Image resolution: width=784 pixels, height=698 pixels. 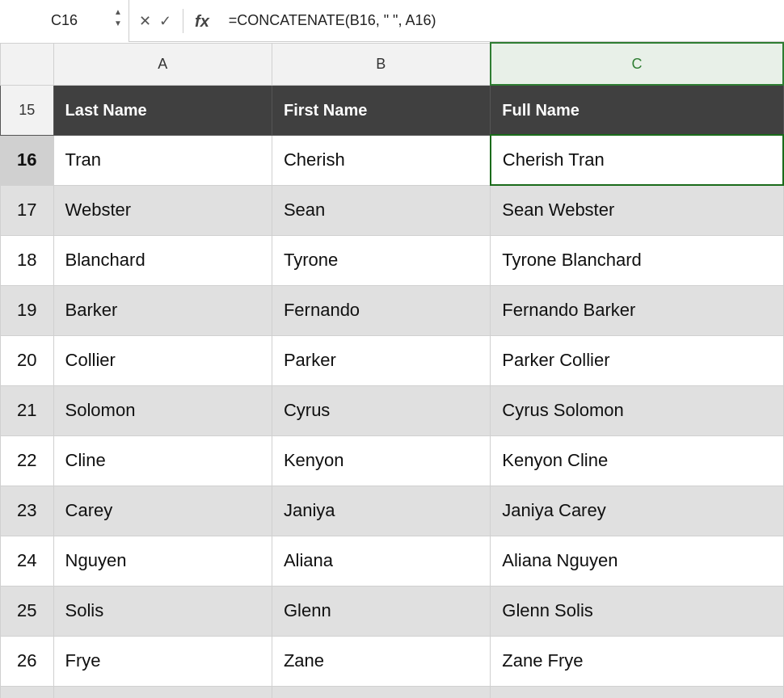 What do you see at coordinates (27, 310) in the screenshot?
I see `row-num-19: 19` at bounding box center [27, 310].